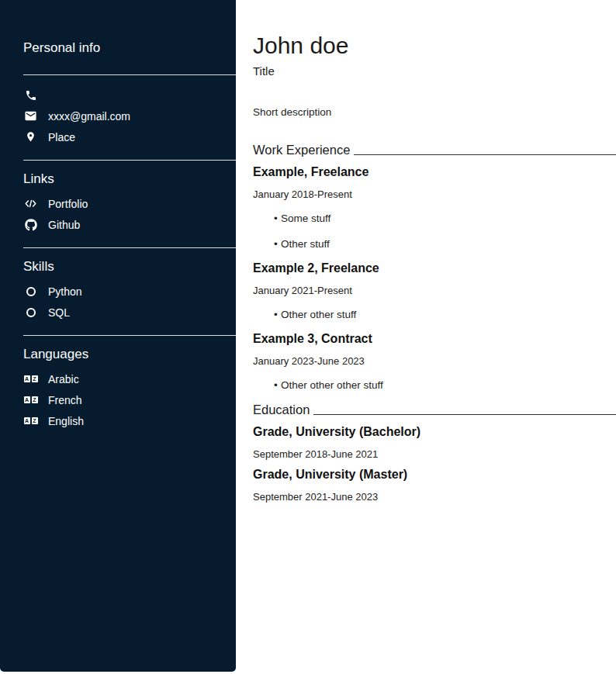 This screenshot has width=616, height=674. I want to click on skill-item: Python, so click(118, 292).